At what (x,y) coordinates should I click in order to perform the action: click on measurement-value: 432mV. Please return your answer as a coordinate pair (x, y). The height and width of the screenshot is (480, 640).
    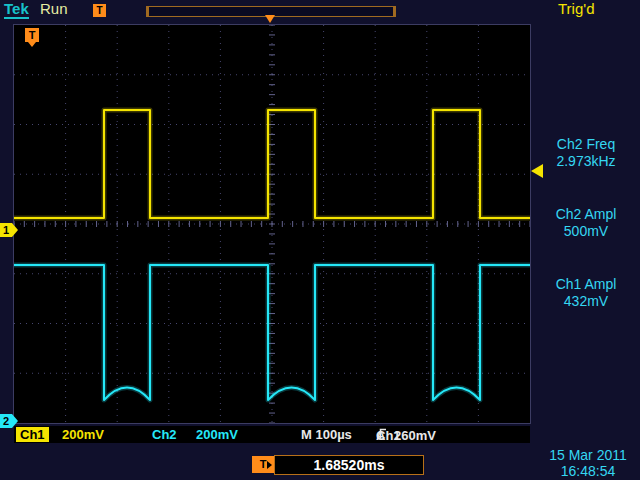
    Looking at the image, I should click on (586, 302).